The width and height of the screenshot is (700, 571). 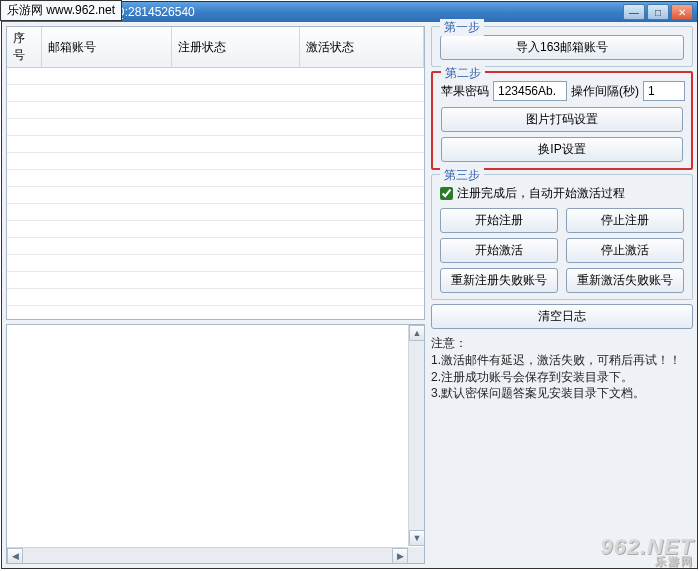 What do you see at coordinates (562, 237) in the screenshot?
I see `step3-group: 第三步 注册完成后，自动开始激活过程 开始注册 停止注册 开始激活 停止激活` at bounding box center [562, 237].